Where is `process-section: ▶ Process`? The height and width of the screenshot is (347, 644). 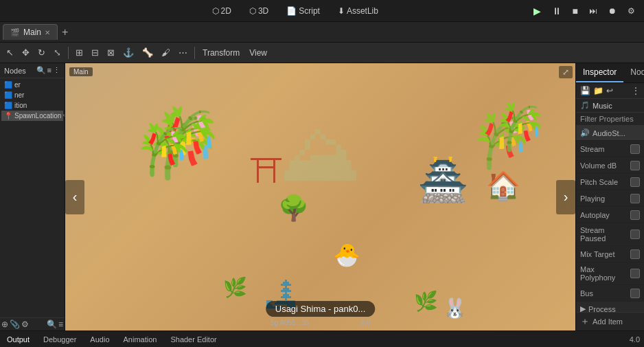 process-section: ▶ Process is located at coordinates (610, 306).